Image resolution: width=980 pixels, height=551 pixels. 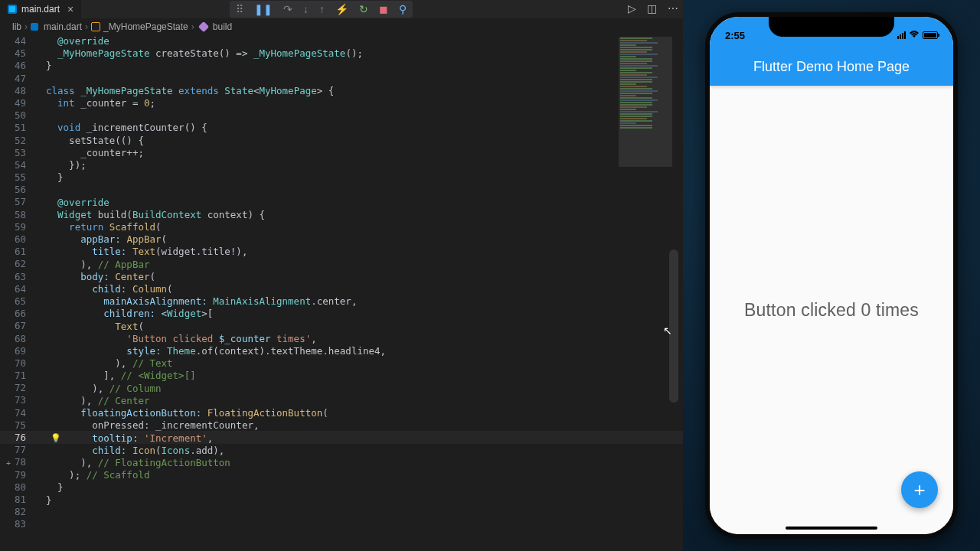 I want to click on drag-handle-icon: ⠿, so click(x=240, y=9).